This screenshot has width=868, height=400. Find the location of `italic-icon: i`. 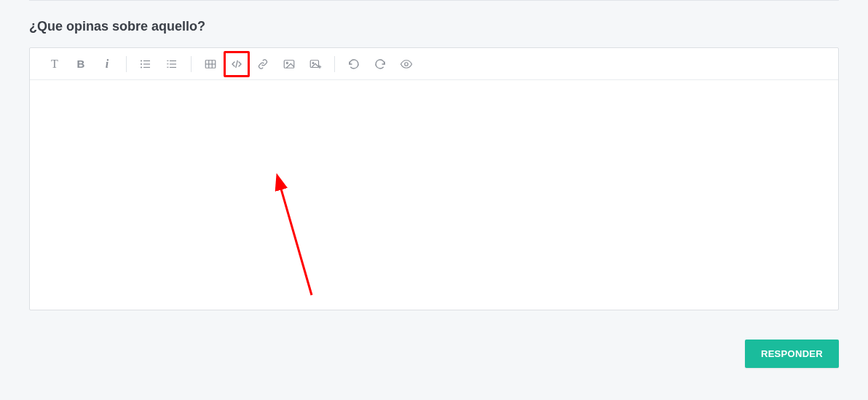

italic-icon: i is located at coordinates (107, 64).